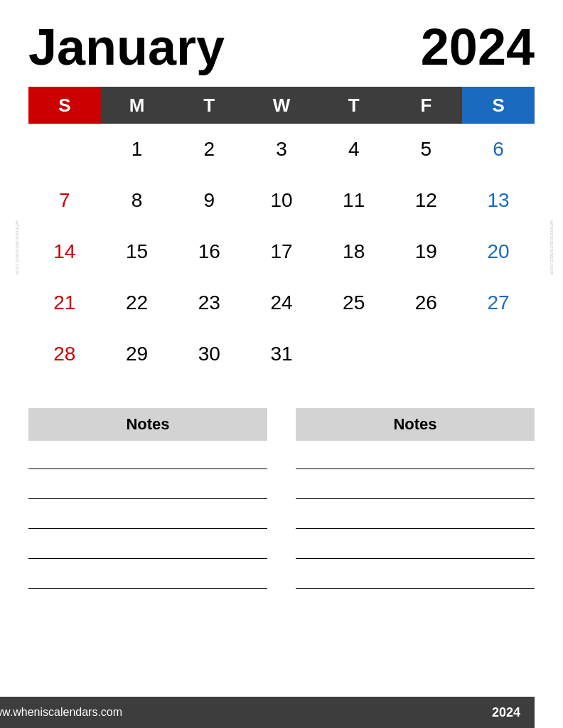  What do you see at coordinates (427, 200) in the screenshot?
I see `day-cell: 12` at bounding box center [427, 200].